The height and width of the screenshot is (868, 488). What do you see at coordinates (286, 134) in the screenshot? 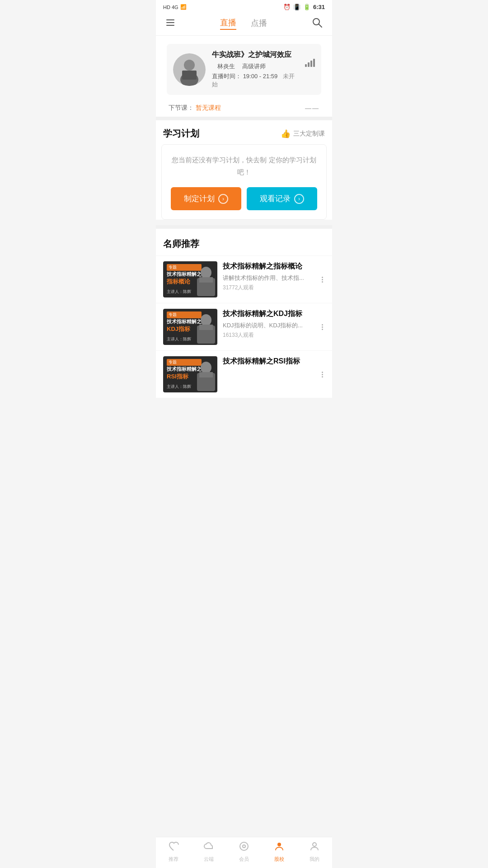
I see `thumb-icon: 👍` at bounding box center [286, 134].